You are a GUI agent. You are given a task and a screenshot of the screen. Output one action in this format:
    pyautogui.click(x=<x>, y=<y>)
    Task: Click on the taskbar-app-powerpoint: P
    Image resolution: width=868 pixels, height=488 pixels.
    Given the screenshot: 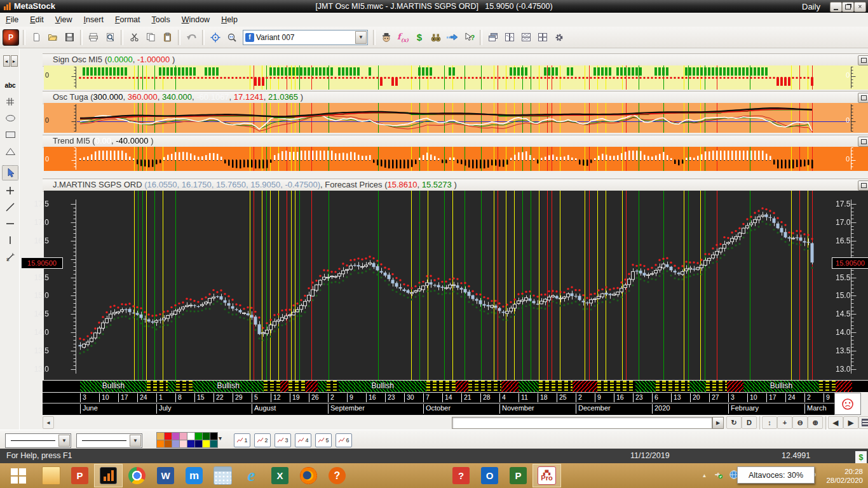 What is the action you would take?
    pyautogui.click(x=80, y=475)
    